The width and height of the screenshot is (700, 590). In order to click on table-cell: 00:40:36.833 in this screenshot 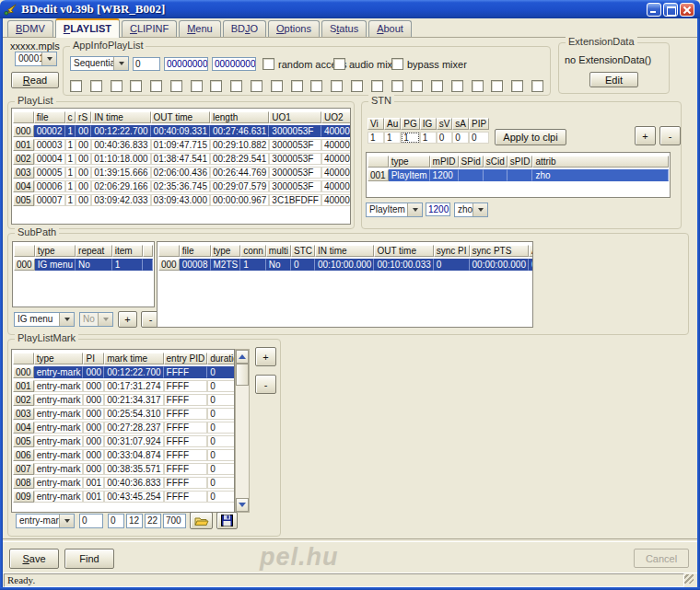, I will do `click(121, 145)`.